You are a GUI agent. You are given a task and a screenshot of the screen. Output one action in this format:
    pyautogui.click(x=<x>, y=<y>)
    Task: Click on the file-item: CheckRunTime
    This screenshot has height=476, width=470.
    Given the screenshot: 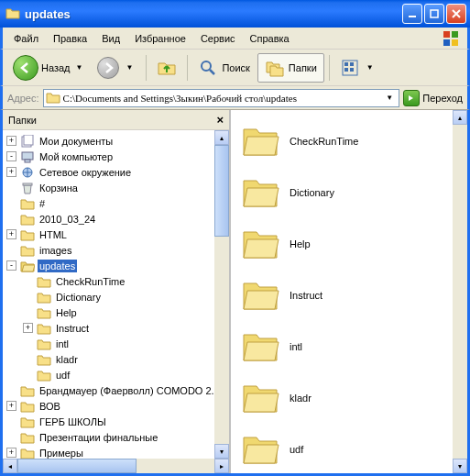 What is the action you would take?
    pyautogui.click(x=349, y=141)
    